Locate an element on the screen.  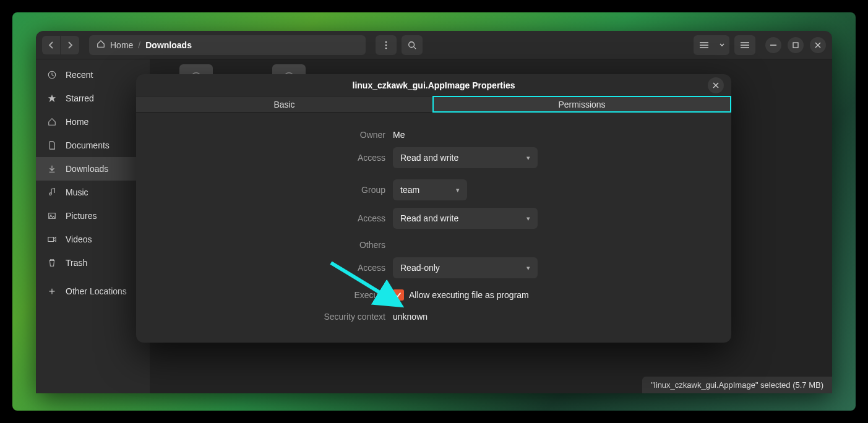
close-button is located at coordinates (818, 45).